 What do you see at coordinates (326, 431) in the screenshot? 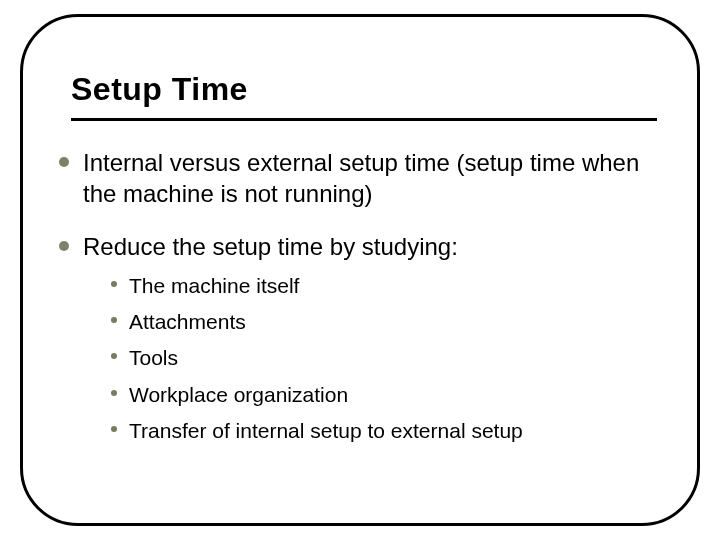
I see `sub-text: Transfer of internal setup to external s…` at bounding box center [326, 431].